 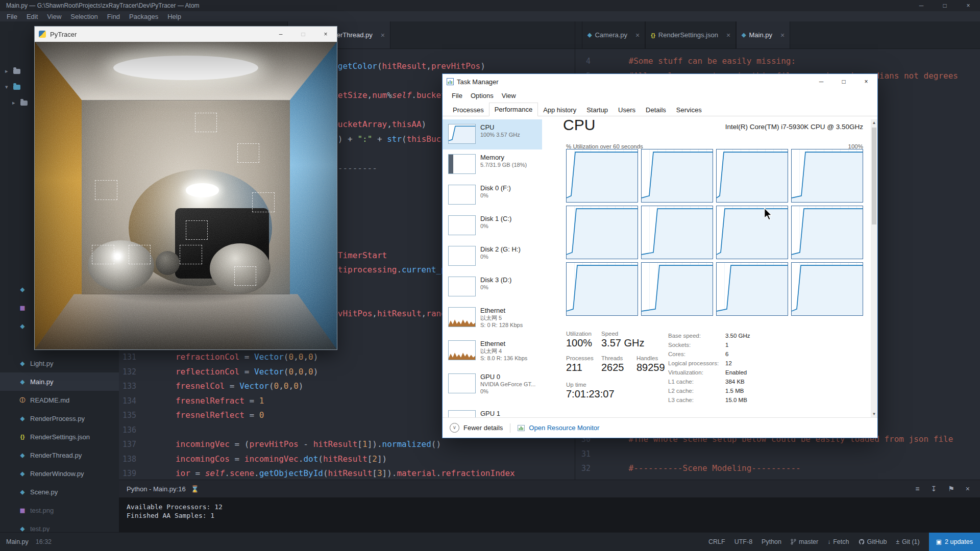 I want to click on taskmgr-tab-startup: Startup, so click(x=597, y=110).